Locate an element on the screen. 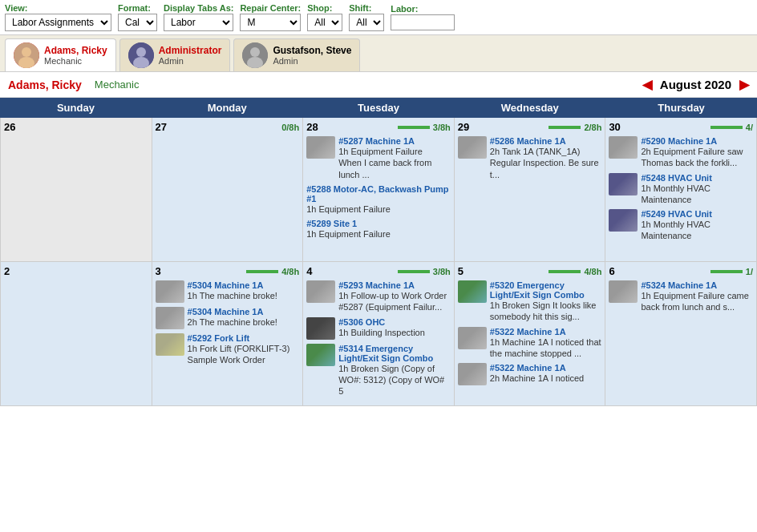 The image size is (757, 532). calendar-person-name: Adams, Ricky is located at coordinates (45, 85).